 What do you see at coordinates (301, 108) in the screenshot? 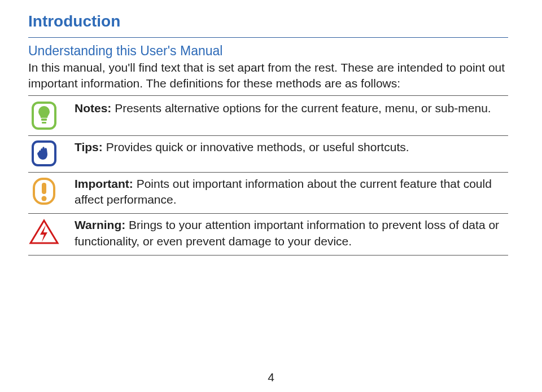
I see `notes-body: Presents alternative options for the cur…` at bounding box center [301, 108].